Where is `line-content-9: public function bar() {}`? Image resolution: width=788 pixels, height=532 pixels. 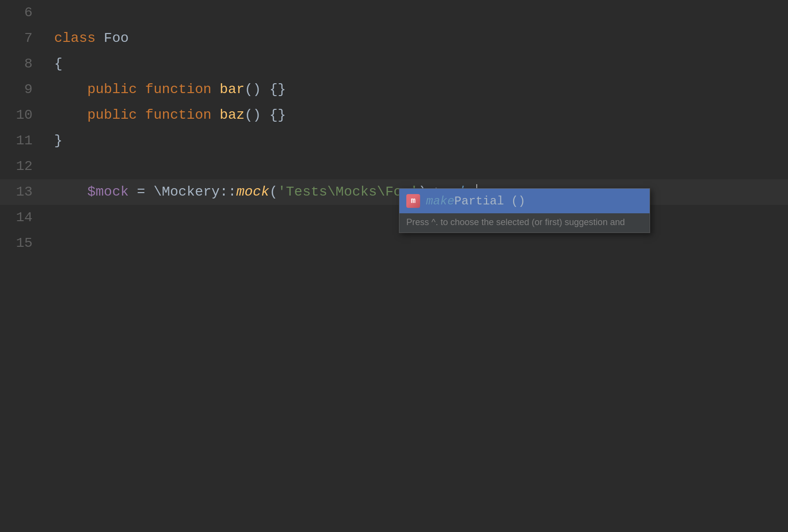 line-content-9: public function bar() {} is located at coordinates (416, 90).